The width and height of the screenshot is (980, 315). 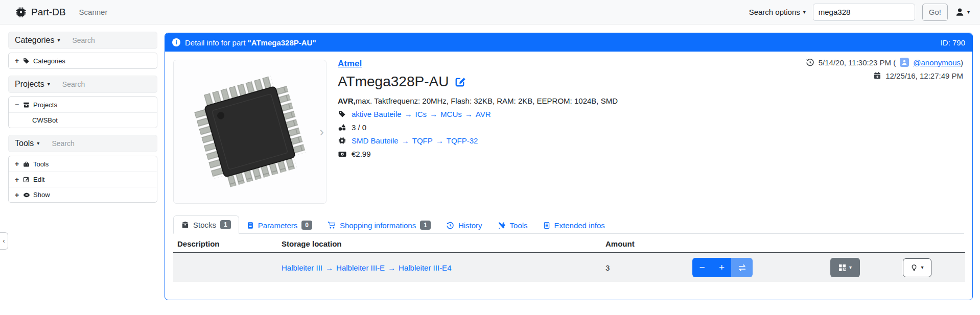 I want to click on tree-item-edit: + Edit, so click(x=83, y=179).